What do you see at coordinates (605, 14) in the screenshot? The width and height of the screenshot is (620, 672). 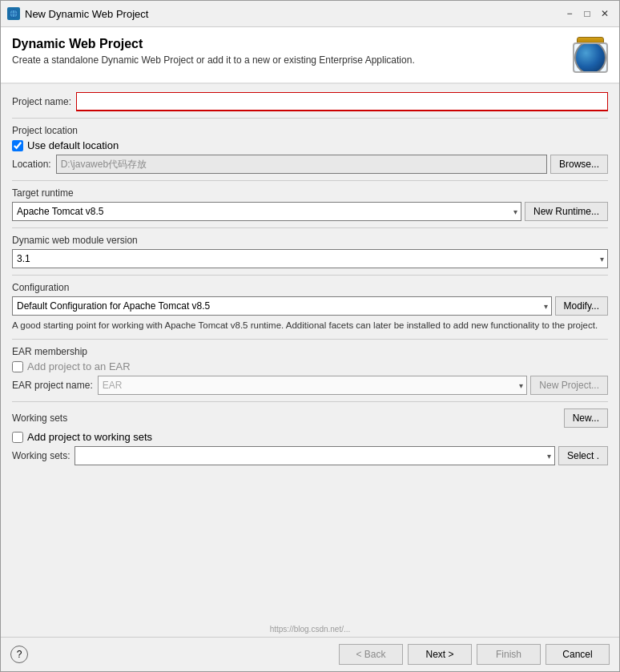 I see `close-button: ✕` at bounding box center [605, 14].